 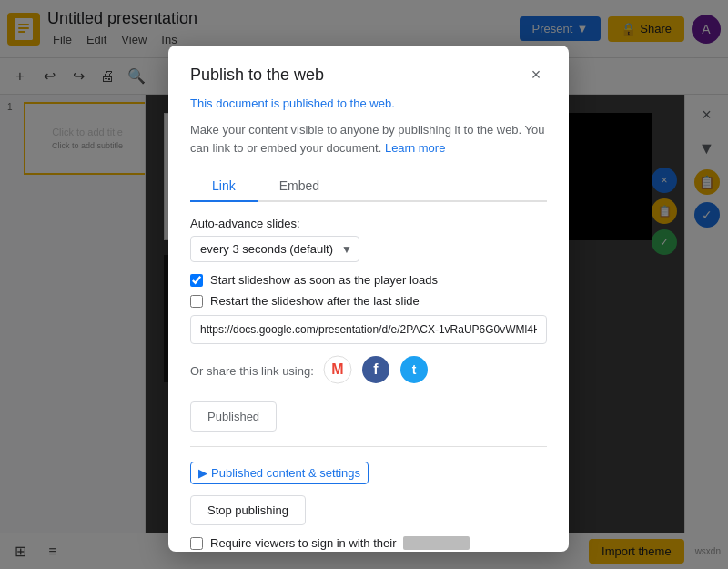 I want to click on facebook-share-icon: f, so click(x=376, y=371).